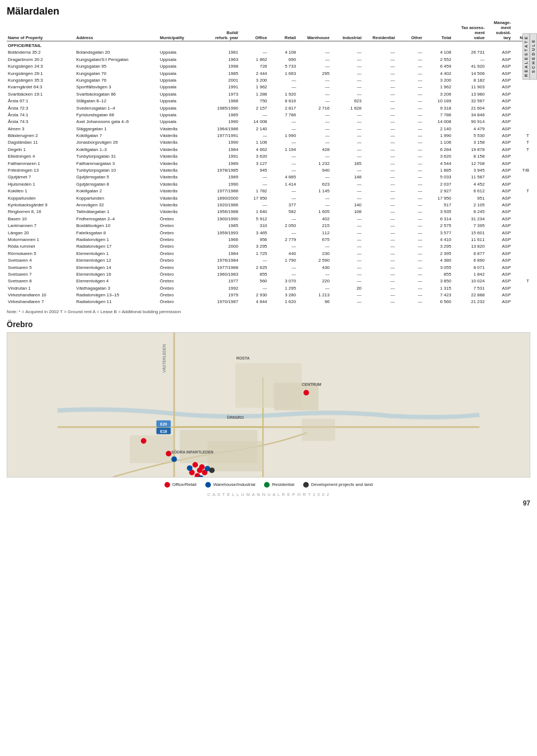 The width and height of the screenshot is (537, 756). Describe the element at coordinates (268, 219) in the screenshot. I see `table-row: Basen 10 Fridhemsgatan 2–4 Örebro 1900/1…` at that location.